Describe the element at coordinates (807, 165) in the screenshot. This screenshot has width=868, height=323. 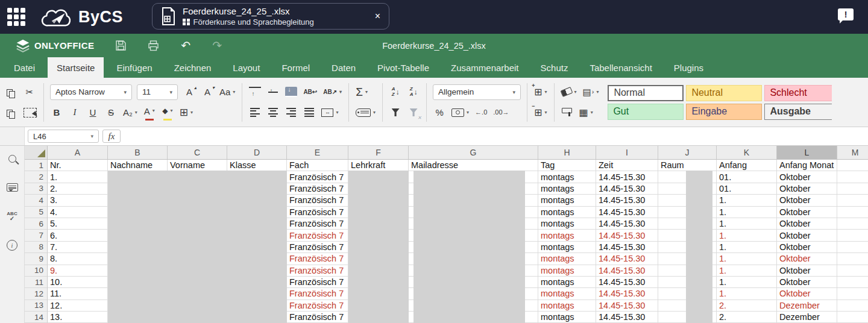
I see `cell-L1: Anfang Monat` at that location.